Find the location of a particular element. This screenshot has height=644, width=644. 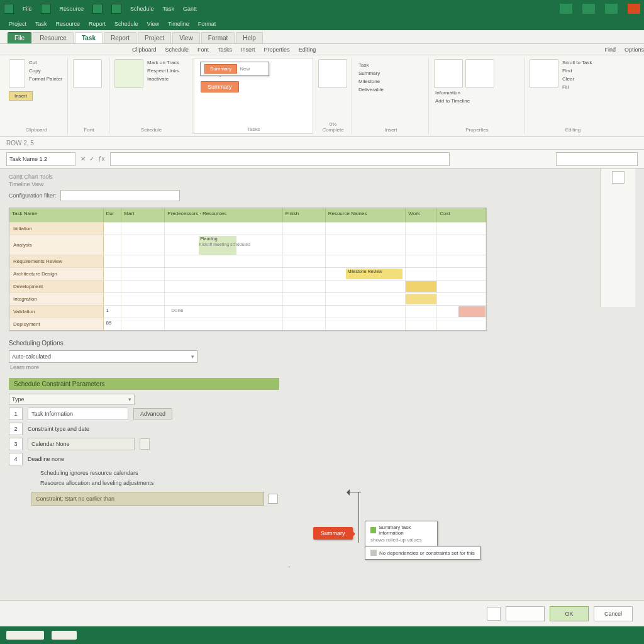

min-button is located at coordinates (566, 9).